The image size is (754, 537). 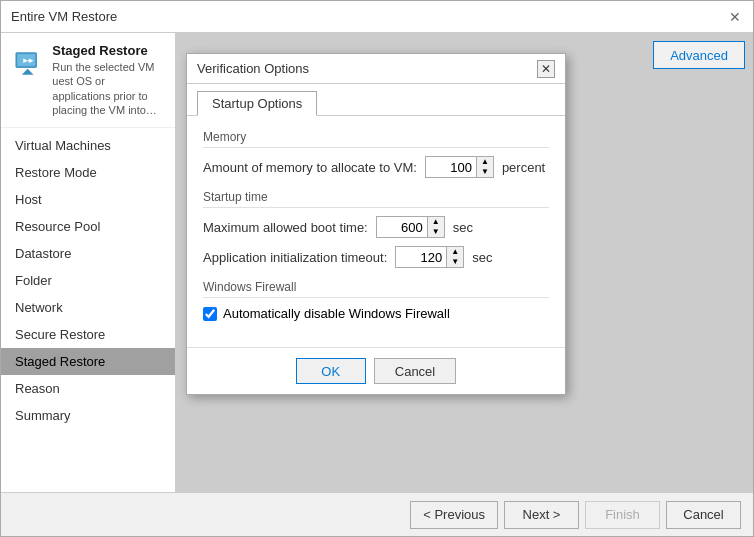 What do you see at coordinates (257, 104) in the screenshot?
I see `tab-startup-options: Startup Options` at bounding box center [257, 104].